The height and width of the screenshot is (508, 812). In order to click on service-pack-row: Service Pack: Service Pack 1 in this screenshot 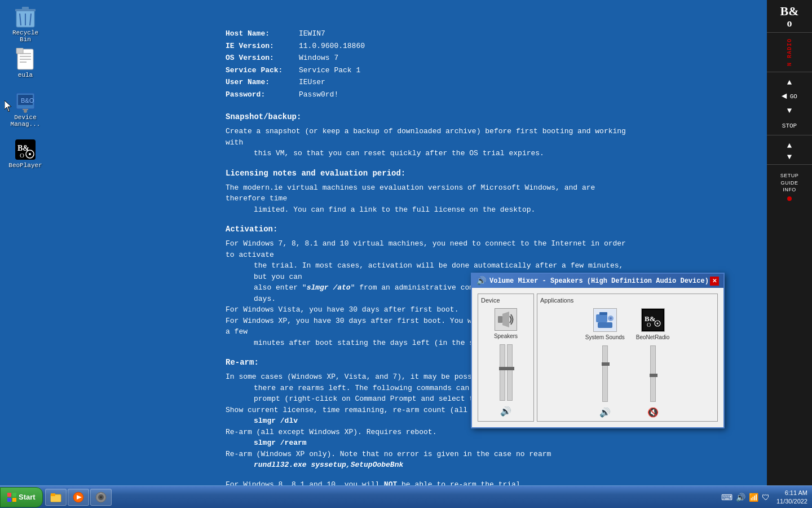, I will do `click(426, 71)`.